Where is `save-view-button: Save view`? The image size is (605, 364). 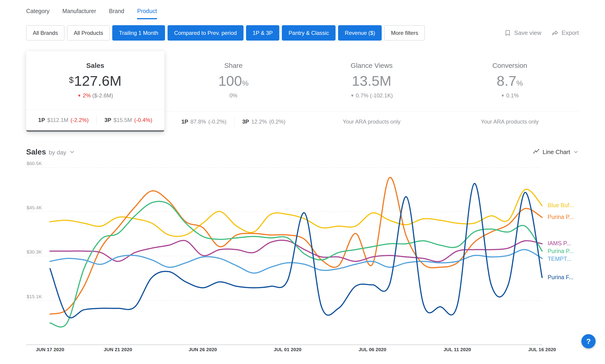 save-view-button: Save view is located at coordinates (523, 33).